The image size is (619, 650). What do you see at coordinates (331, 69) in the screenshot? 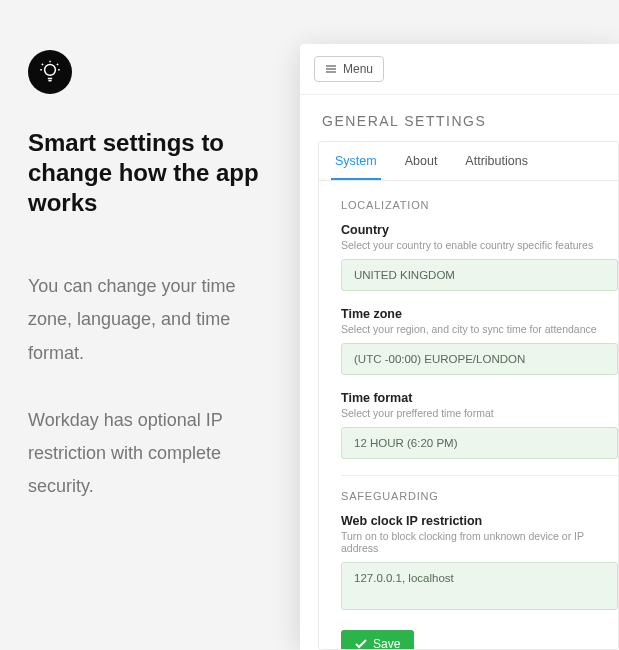
I see `hamburger-icon` at bounding box center [331, 69].